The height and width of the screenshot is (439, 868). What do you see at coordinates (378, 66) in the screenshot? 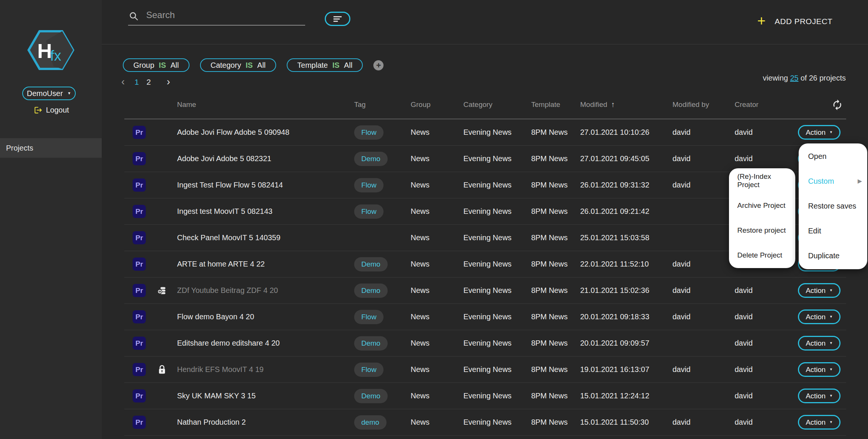
I see `add-filter-button: +` at bounding box center [378, 66].